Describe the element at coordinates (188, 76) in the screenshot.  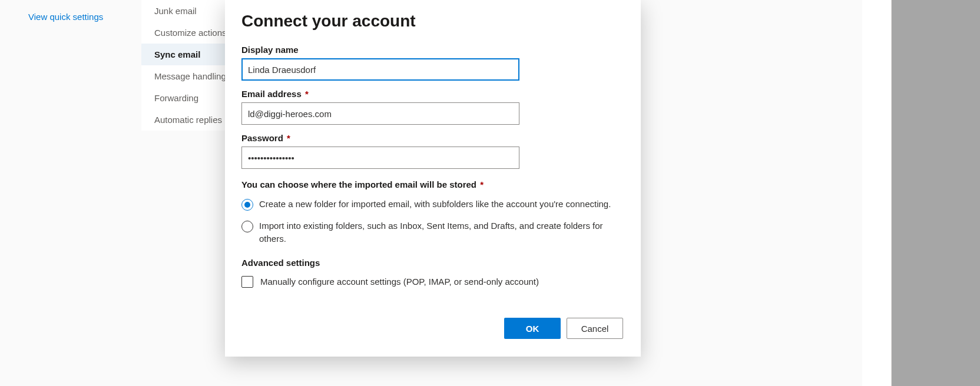
I see `sidebar-item-message-handling: Message handling` at that location.